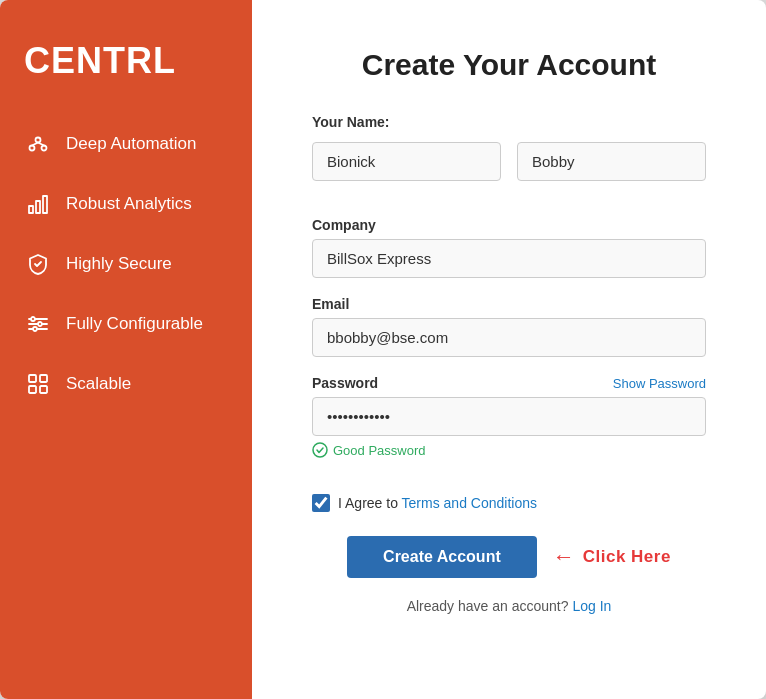  What do you see at coordinates (509, 304) in the screenshot?
I see `email-label: Email` at bounding box center [509, 304].